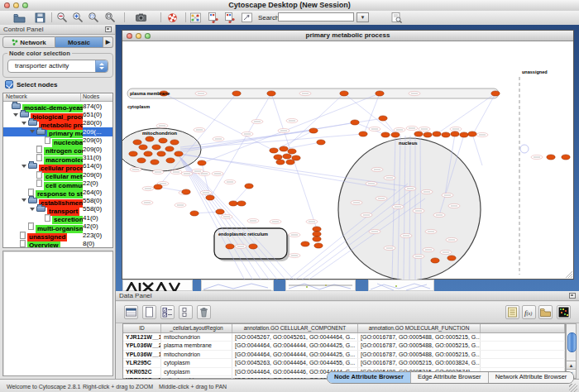  Describe the element at coordinates (295, 328) in the screenshot. I see `table-column-header: annotation.GO CELLULAR_COMPONENT` at that location.